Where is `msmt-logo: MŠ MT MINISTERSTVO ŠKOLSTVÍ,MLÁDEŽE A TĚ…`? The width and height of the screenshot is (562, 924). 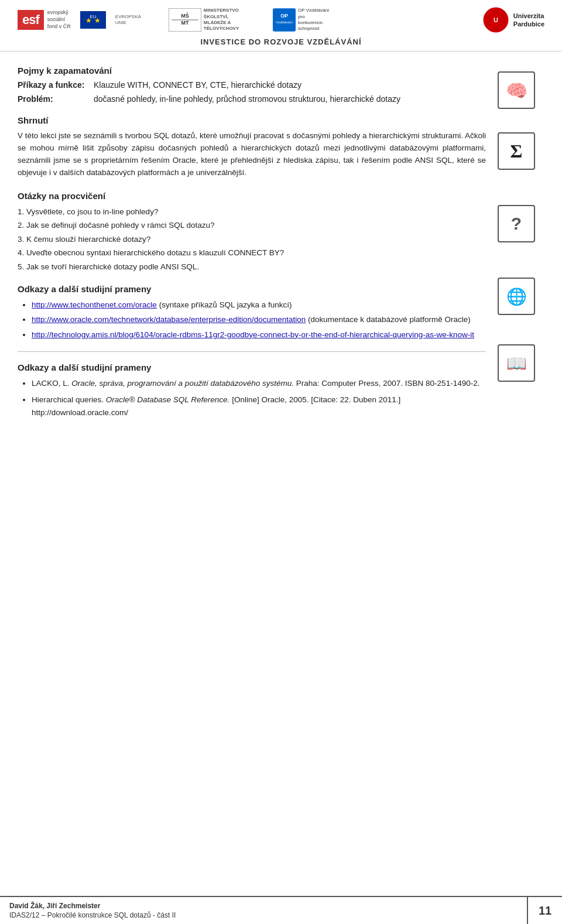
msmt-logo: MŠ MT MINISTERSTVO ŠKOLSTVÍ,MLÁDEŽE A TĚ… is located at coordinates (213, 20).